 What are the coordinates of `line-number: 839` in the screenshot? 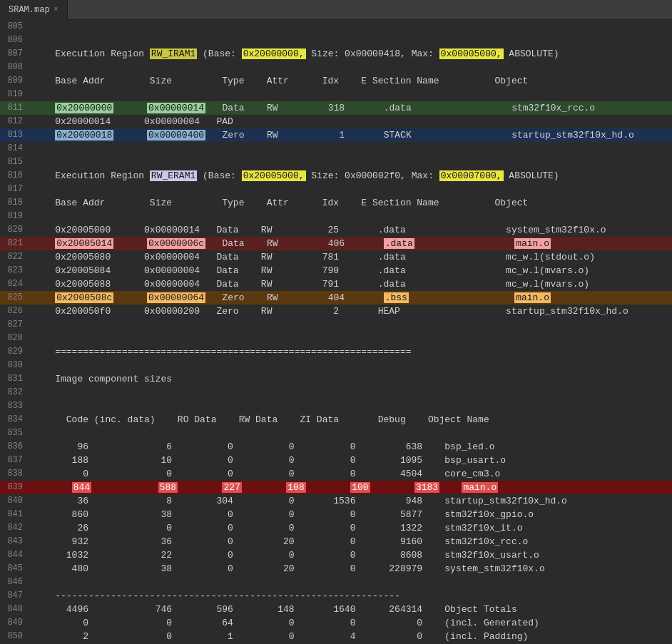 It's located at (15, 488).